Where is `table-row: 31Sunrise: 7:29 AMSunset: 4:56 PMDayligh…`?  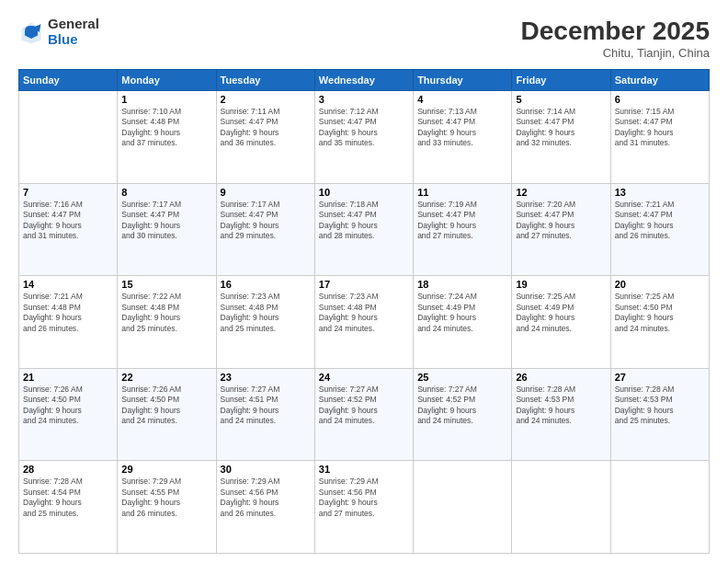
table-row: 31Sunrise: 7:29 AMSunset: 4:56 PMDayligh… is located at coordinates (364, 508).